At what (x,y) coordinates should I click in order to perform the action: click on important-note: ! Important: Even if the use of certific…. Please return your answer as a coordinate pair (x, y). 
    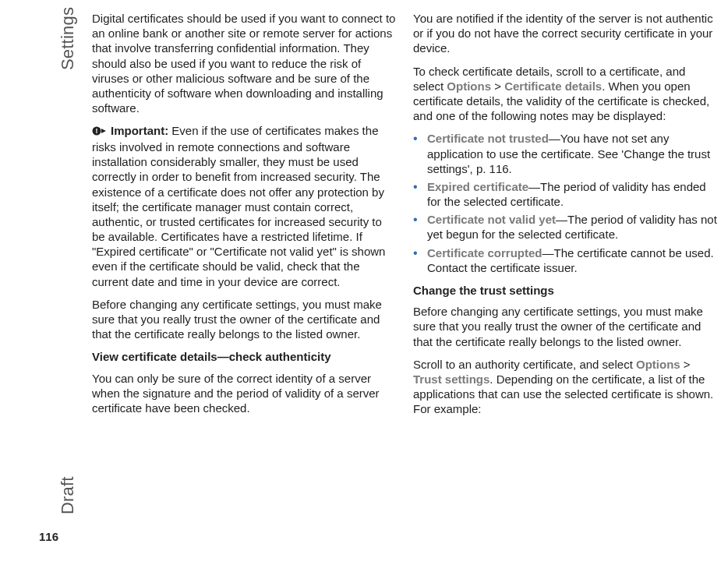
    Looking at the image, I should click on (244, 206).